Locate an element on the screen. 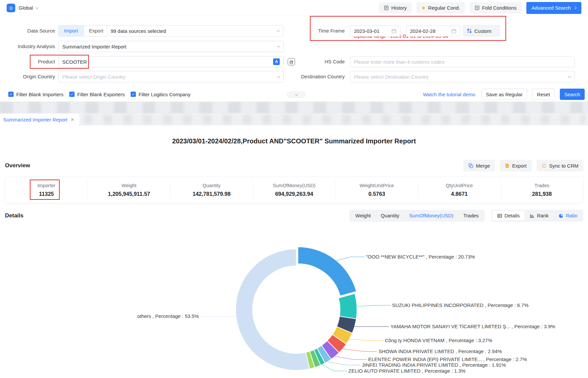 This screenshot has width=588, height=378. data-source-select: 99 data sources selected is located at coordinates (195, 31).